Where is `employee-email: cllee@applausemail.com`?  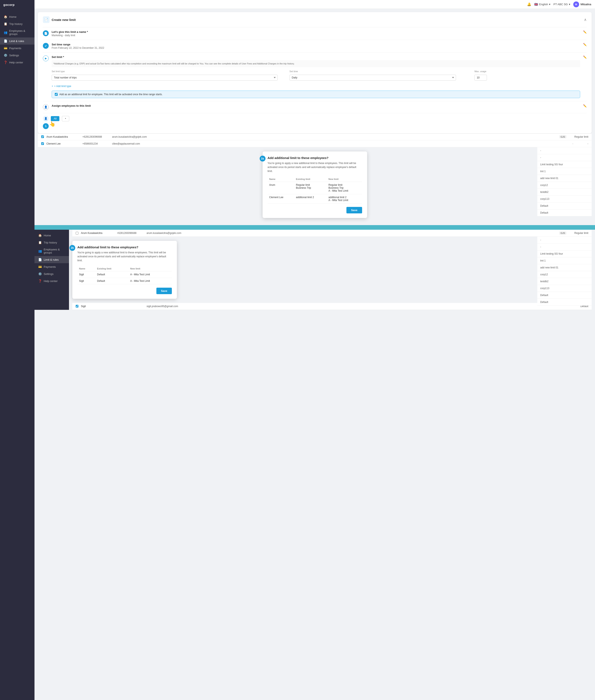
employee-email: cllee@applausemail.com is located at coordinates (341, 144).